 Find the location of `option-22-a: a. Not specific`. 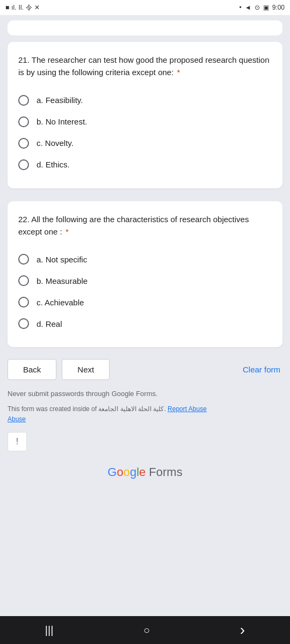

option-22-a: a. Not specific is located at coordinates (145, 259).